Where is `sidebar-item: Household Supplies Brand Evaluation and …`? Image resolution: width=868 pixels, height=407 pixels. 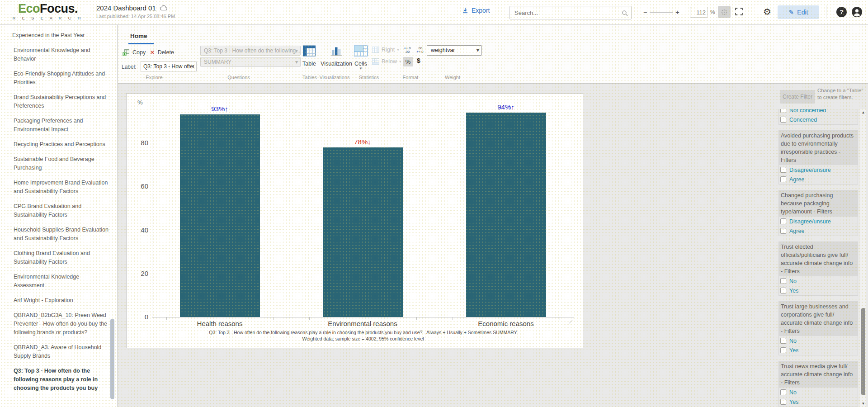 sidebar-item: Household Supplies Brand Evaluation and … is located at coordinates (61, 234).